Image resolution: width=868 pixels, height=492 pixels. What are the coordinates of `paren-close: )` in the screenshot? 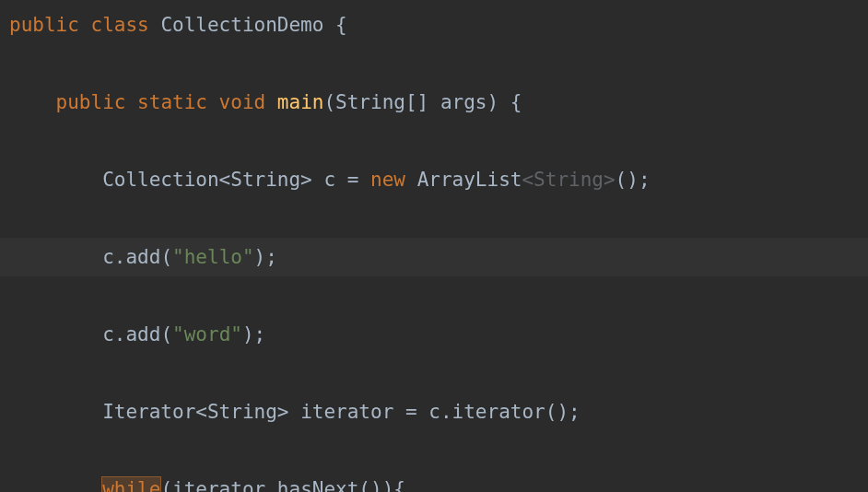 It's located at (492, 102).